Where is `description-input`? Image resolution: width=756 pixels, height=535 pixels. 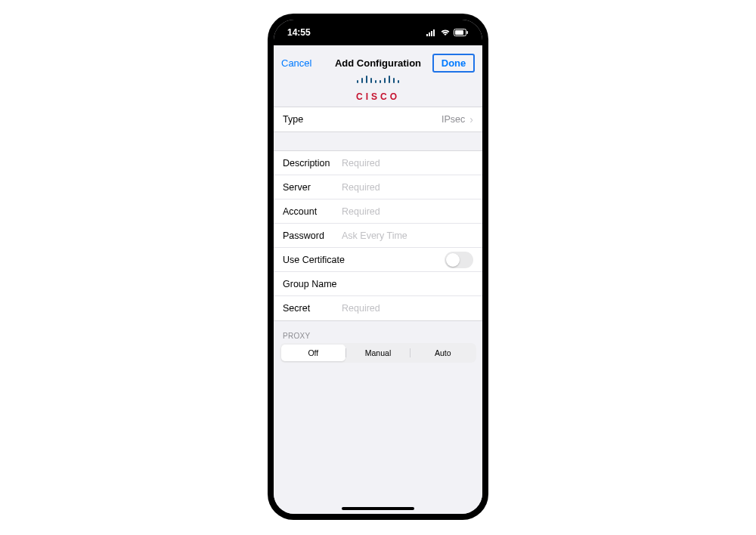 description-input is located at coordinates (407, 163).